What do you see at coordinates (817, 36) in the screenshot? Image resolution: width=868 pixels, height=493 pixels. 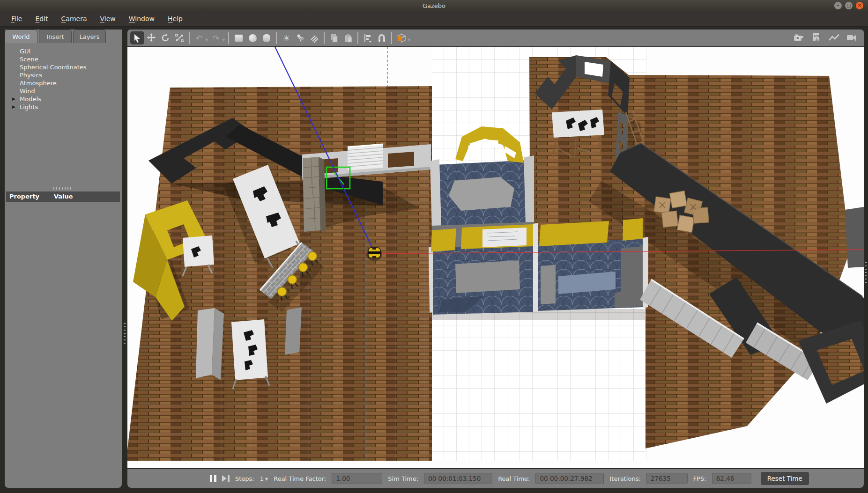 I see `svg-text: LOG` at bounding box center [817, 36].